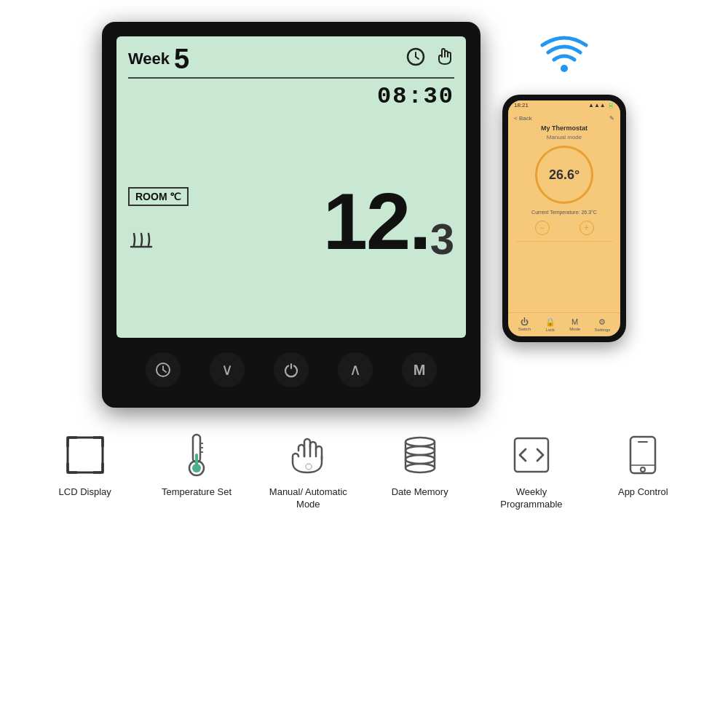 The image size is (728, 728). I want to click on phone-settings-button: ⚙ Settings, so click(603, 325).